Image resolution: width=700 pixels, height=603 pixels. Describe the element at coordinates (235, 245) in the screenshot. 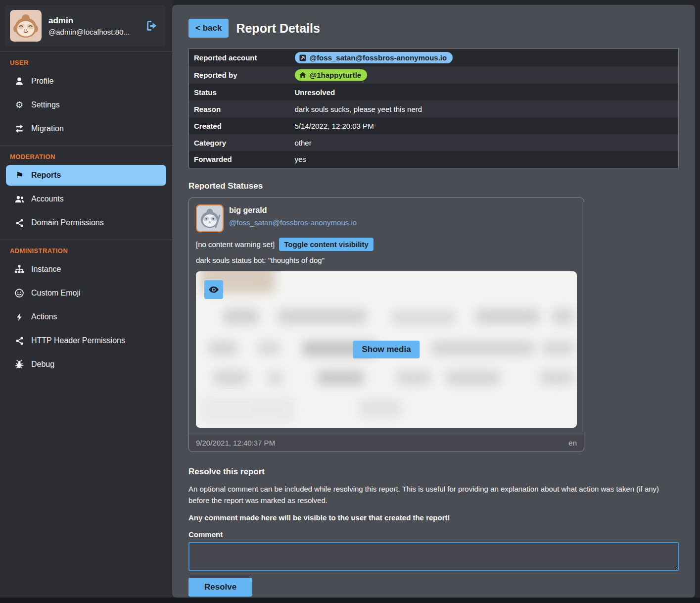

I see `content-warning-note: [no content warning set]` at that location.